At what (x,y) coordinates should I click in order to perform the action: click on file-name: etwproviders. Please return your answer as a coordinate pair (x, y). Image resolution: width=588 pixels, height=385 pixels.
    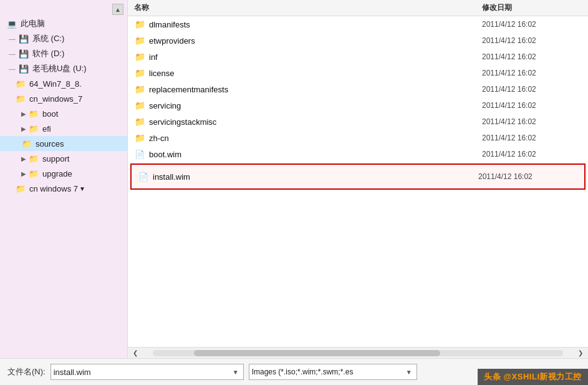
    Looking at the image, I should click on (316, 41).